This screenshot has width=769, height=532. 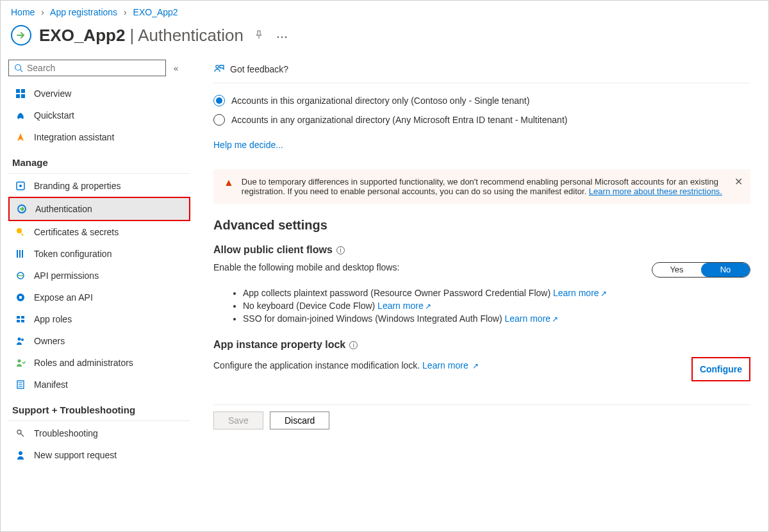 What do you see at coordinates (450, 365) in the screenshot?
I see `lock-learn-more-link: Learn more ↗` at bounding box center [450, 365].